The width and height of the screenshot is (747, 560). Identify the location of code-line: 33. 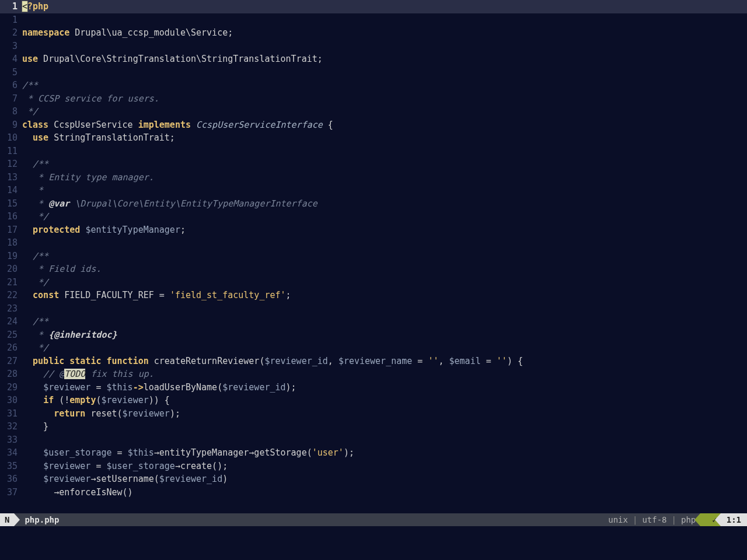
(374, 440).